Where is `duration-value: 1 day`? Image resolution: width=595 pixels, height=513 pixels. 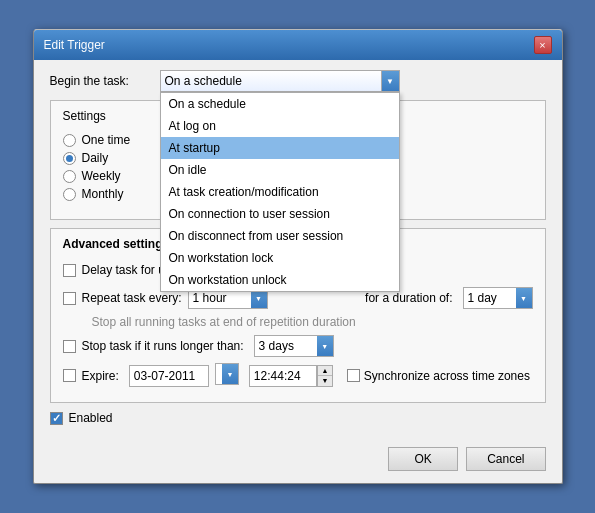 duration-value: 1 day is located at coordinates (482, 298).